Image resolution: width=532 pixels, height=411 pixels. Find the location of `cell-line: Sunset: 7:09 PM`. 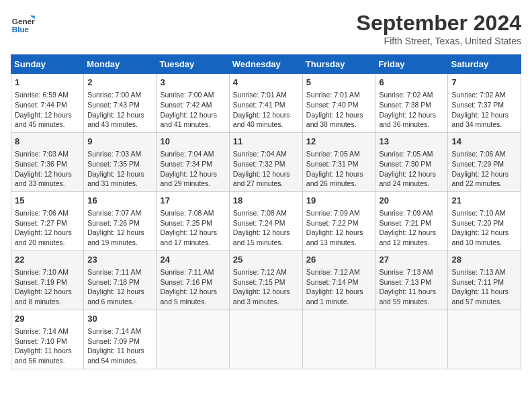

cell-line: Sunset: 7:09 PM is located at coordinates (120, 341).